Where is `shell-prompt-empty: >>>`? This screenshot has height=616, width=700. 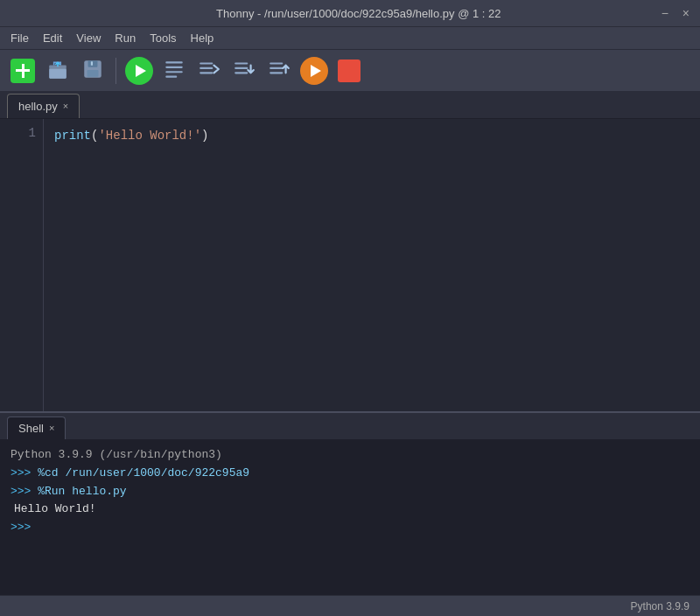
shell-prompt-empty: >>> is located at coordinates (21, 527).